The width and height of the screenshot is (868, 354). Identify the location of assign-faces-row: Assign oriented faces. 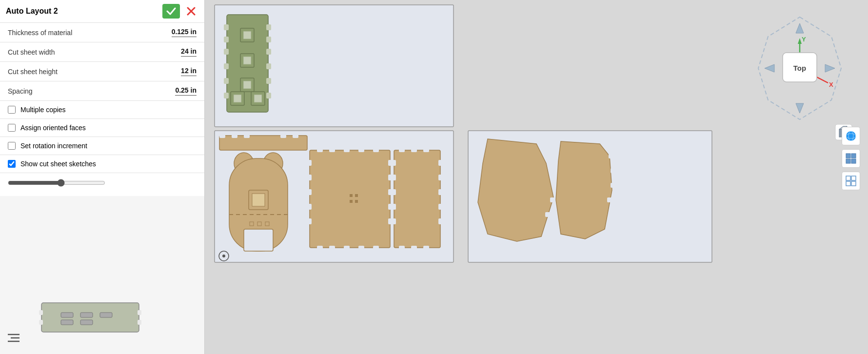
(102, 128).